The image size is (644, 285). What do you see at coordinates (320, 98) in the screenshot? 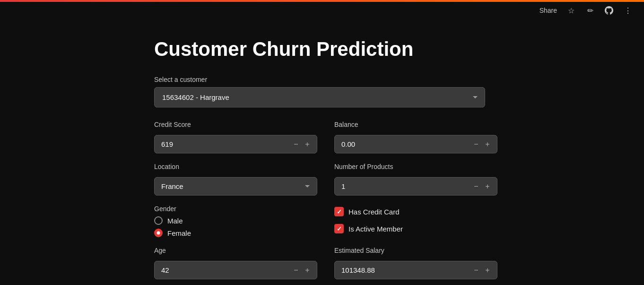
I see `customer-select: 15634602 - Hargrave` at bounding box center [320, 98].